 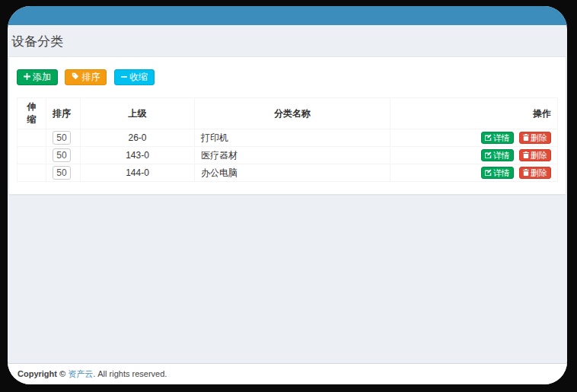 What do you see at coordinates (37, 78) in the screenshot?
I see `add-button: 添加` at bounding box center [37, 78].